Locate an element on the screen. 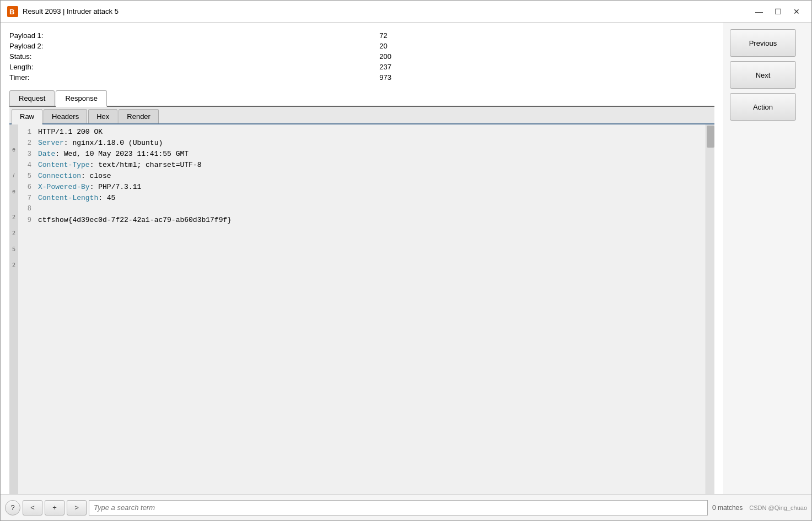 The image size is (812, 521). tab-request: Request is located at coordinates (32, 98).